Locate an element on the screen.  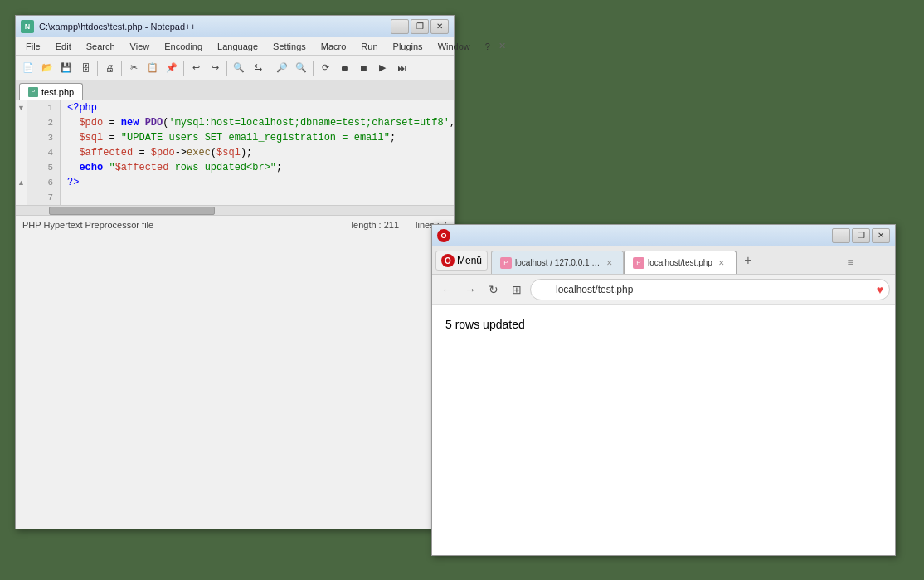
bookmark-heart-icon: ♥ is located at coordinates (880, 290).